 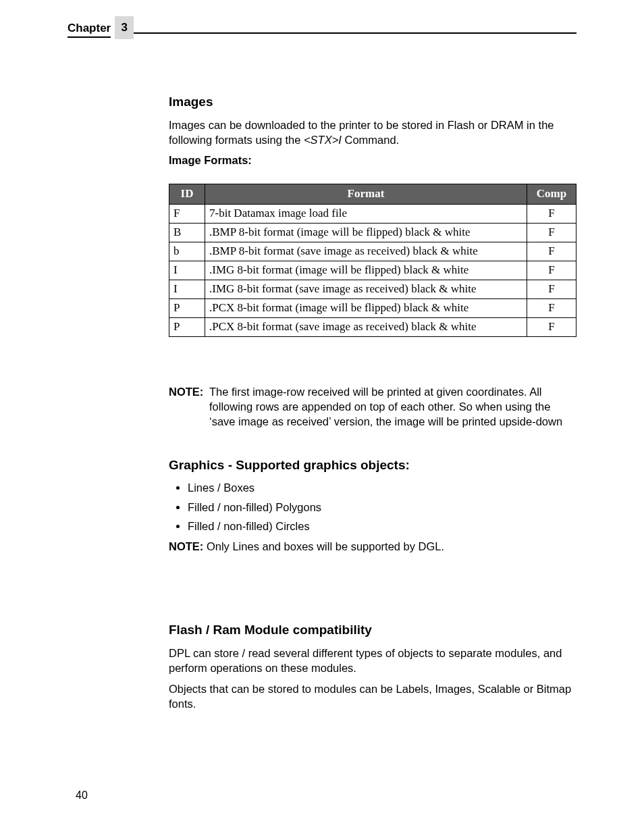 What do you see at coordinates (373, 407) in the screenshot?
I see `note-block-1: NOTE: The first image-row received will …` at bounding box center [373, 407].